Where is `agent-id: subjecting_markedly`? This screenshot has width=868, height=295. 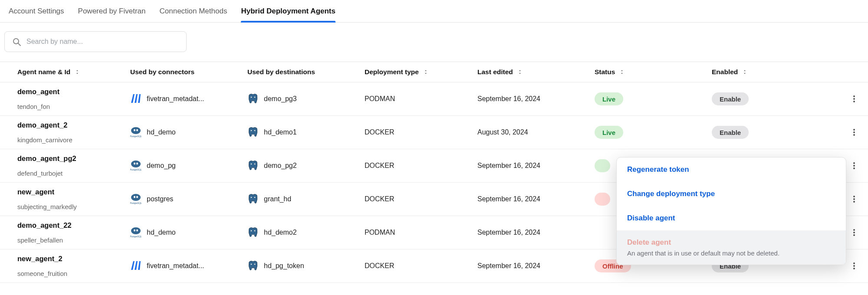
agent-id: subjecting_markedly is located at coordinates (47, 206).